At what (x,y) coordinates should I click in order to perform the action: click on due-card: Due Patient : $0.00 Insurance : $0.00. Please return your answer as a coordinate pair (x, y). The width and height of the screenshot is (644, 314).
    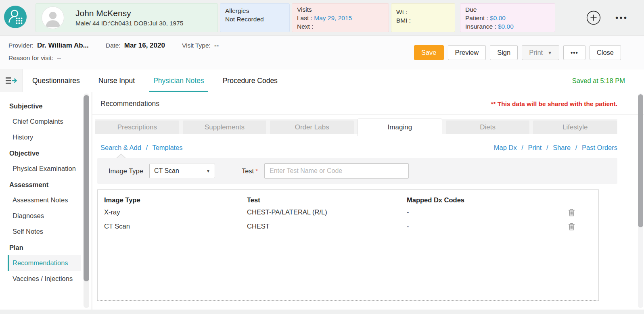
    Looking at the image, I should click on (508, 18).